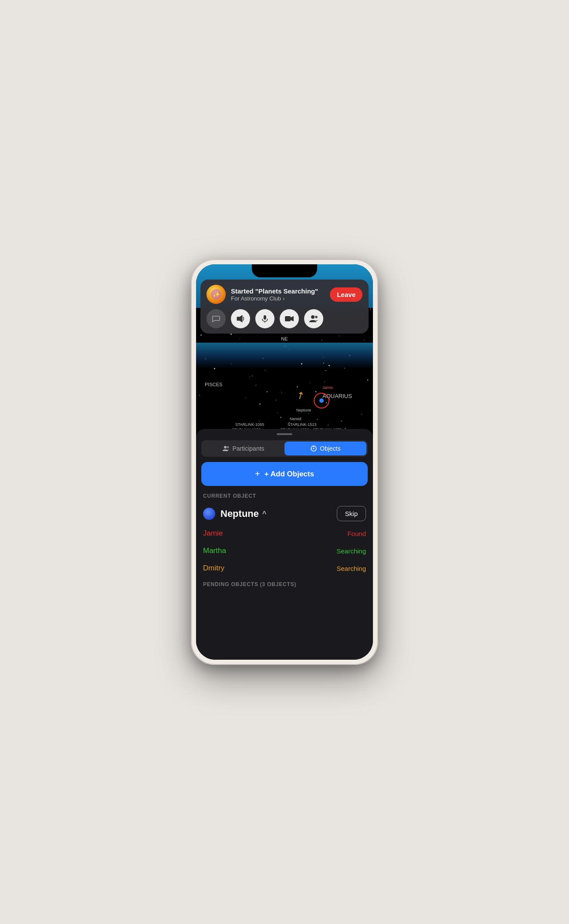 The image size is (569, 924). Describe the element at coordinates (284, 514) in the screenshot. I see `current-object-row: Neptune ^ Skip` at that location.